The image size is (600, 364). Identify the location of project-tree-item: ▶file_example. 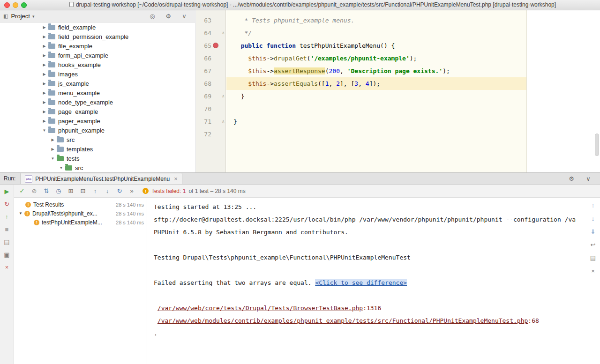
(98, 46).